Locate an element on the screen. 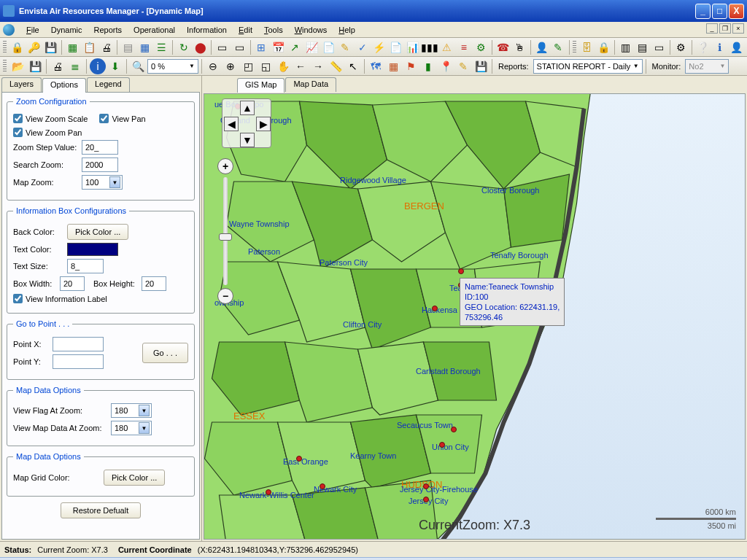 This screenshot has width=747, height=560. help-icon: ❔ is located at coordinates (703, 47).